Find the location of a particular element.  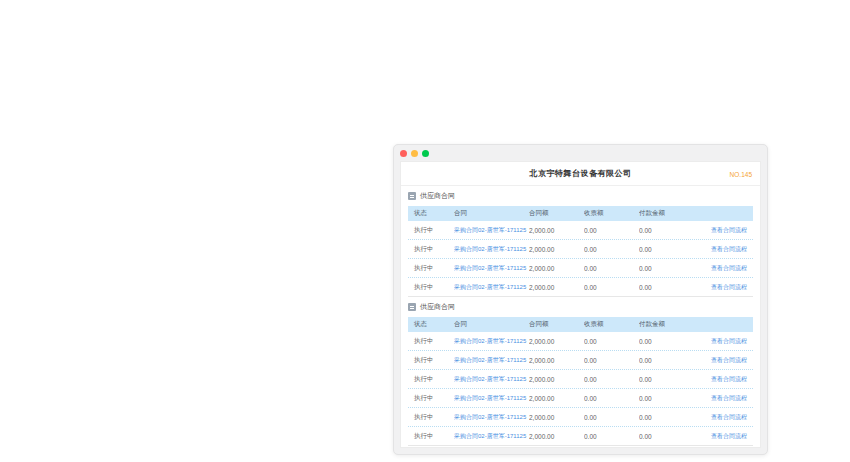

minimize-window-button is located at coordinates (414, 154).